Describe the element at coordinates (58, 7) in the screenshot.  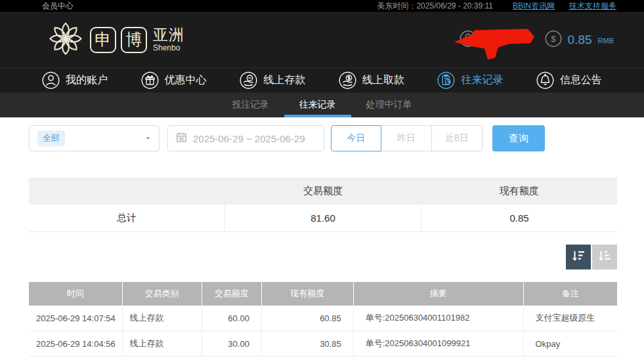
I see `member-center-label: 会员中心` at that location.